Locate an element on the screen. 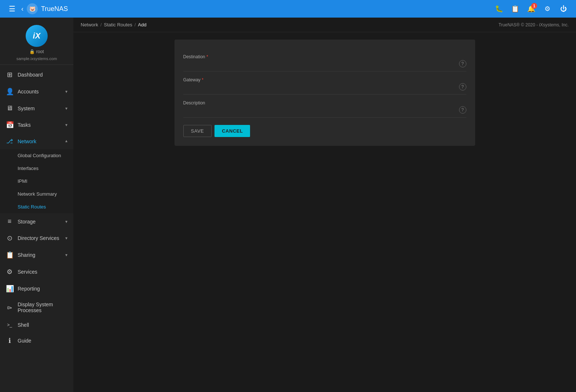 Image resolution: width=576 pixels, height=392 pixels. chevron-up-icon: ▾ is located at coordinates (66, 141).